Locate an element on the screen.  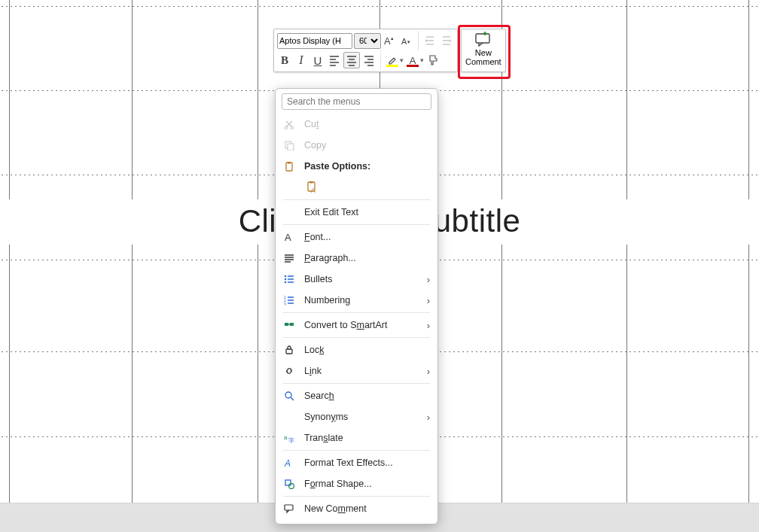
menu-search: Search is located at coordinates (357, 396).